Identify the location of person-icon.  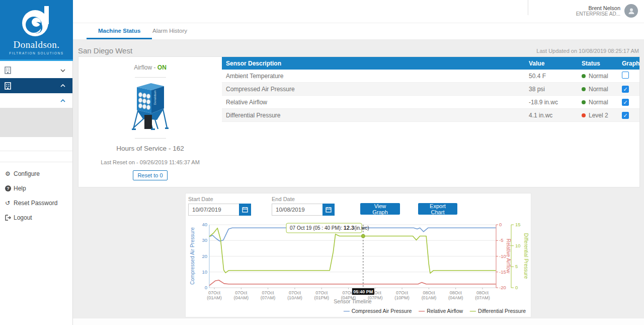
(631, 11).